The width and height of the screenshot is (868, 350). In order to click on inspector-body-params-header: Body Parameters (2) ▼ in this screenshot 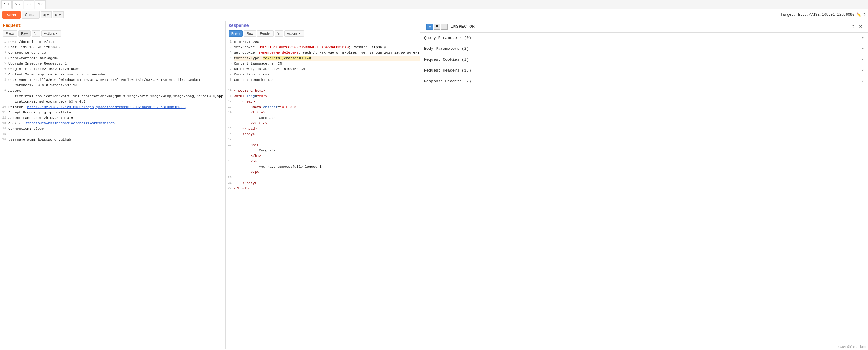, I will do `click(644, 48)`.